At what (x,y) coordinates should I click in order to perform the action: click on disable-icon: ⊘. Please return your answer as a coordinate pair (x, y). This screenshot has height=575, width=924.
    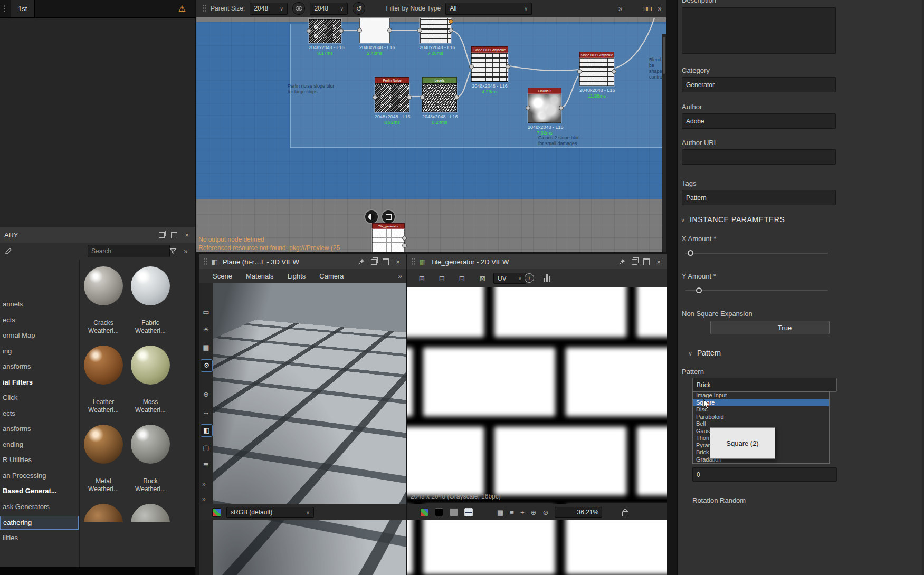
    Looking at the image, I should click on (546, 513).